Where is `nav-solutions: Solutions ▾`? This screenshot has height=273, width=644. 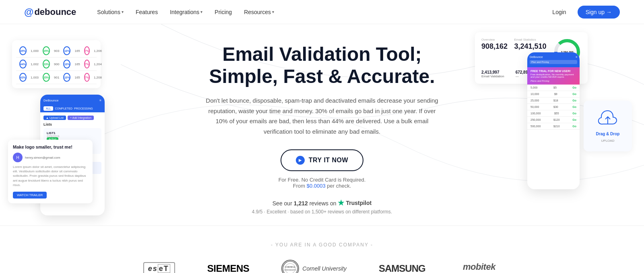
nav-solutions: Solutions ▾ is located at coordinates (110, 12).